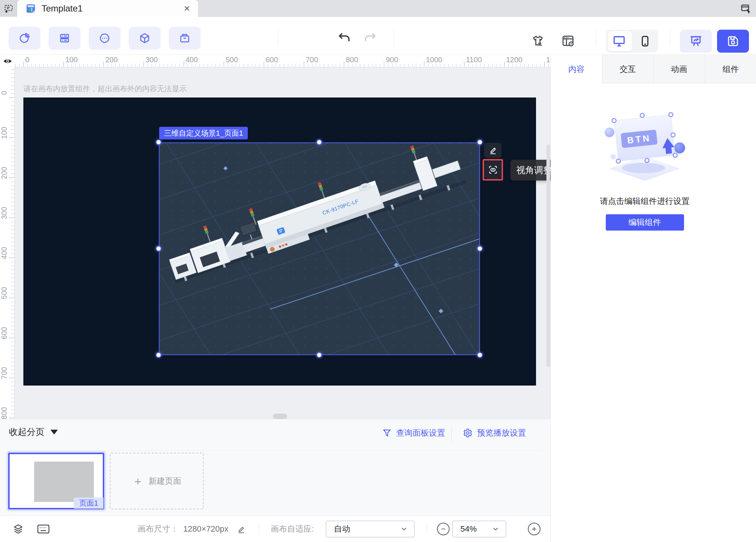 The image size is (756, 542). What do you see at coordinates (746, 9) in the screenshot?
I see `window-switch-icon` at bounding box center [746, 9].